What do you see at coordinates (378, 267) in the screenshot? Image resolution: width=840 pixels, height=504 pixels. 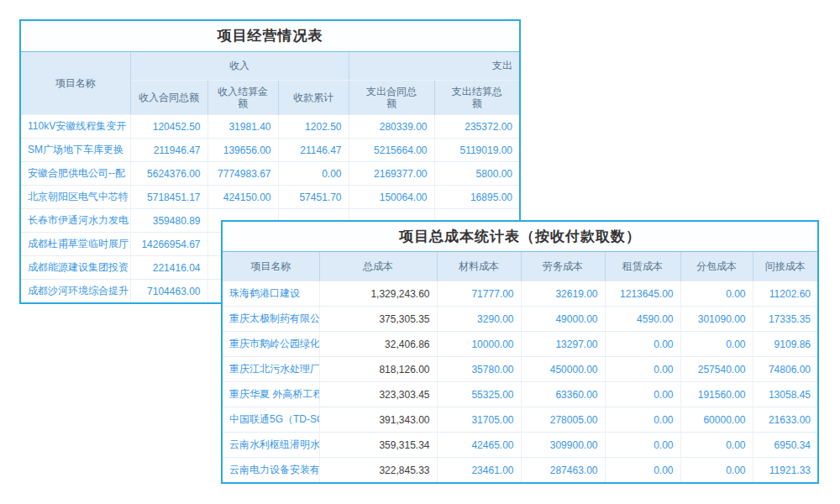 I see `column-header: 总成本` at bounding box center [378, 267].